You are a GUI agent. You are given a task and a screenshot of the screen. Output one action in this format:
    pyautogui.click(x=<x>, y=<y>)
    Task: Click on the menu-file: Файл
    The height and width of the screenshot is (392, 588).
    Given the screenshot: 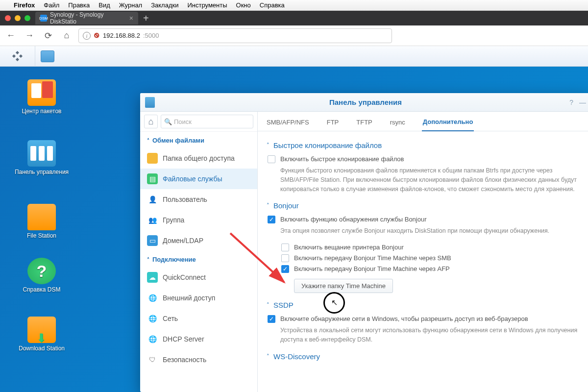 What is the action you would take?
    pyautogui.click(x=51, y=5)
    